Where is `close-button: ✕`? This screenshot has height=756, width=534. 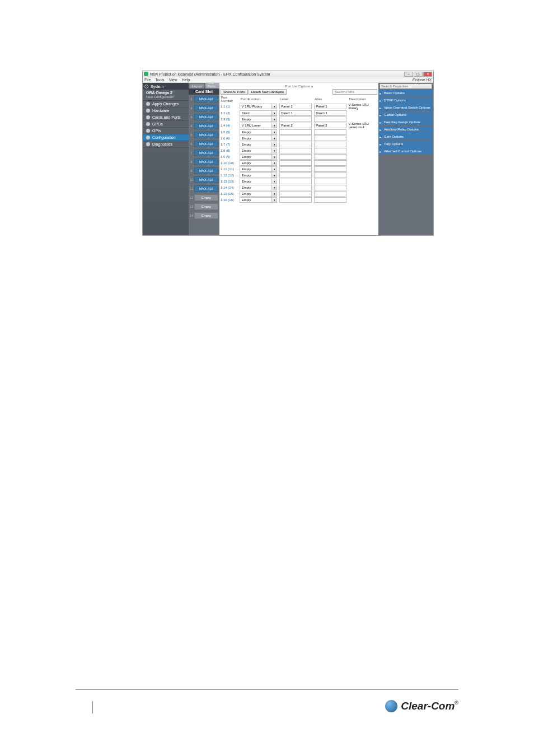
close-button: ✕ is located at coordinates (428, 74).